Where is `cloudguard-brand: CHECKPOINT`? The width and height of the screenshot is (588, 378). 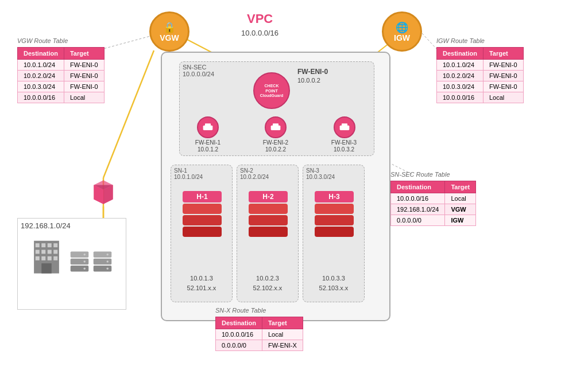 cloudguard-brand: CHECKPOINT is located at coordinates (272, 88).